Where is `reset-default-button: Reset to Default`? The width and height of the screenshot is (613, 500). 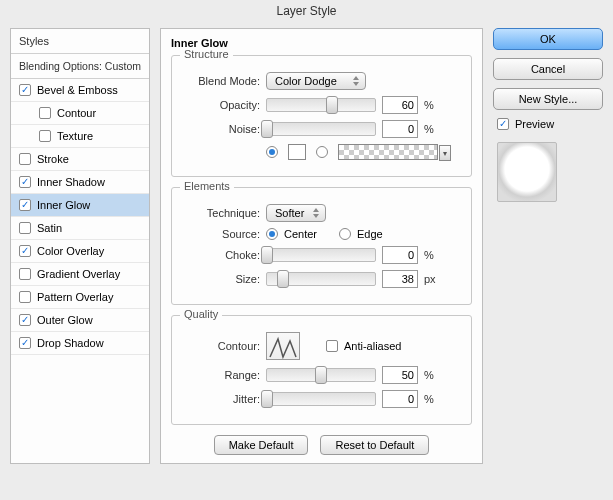
reset-default-button: Reset to Default is located at coordinates (374, 445).